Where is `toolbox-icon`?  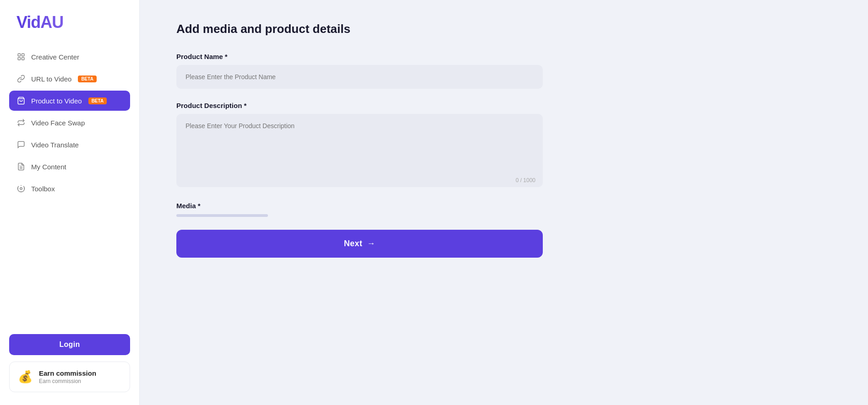 toolbox-icon is located at coordinates (21, 189).